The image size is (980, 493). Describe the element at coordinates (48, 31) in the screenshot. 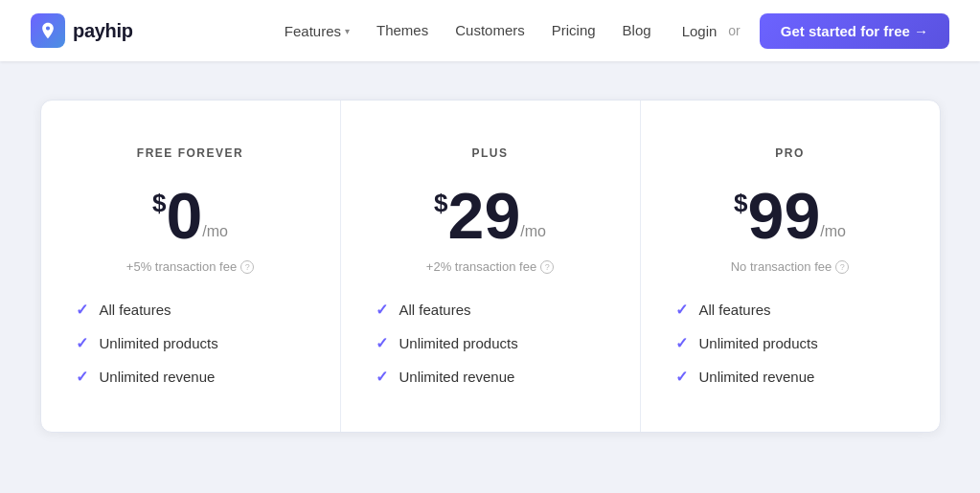

I see `logo-icon` at that location.